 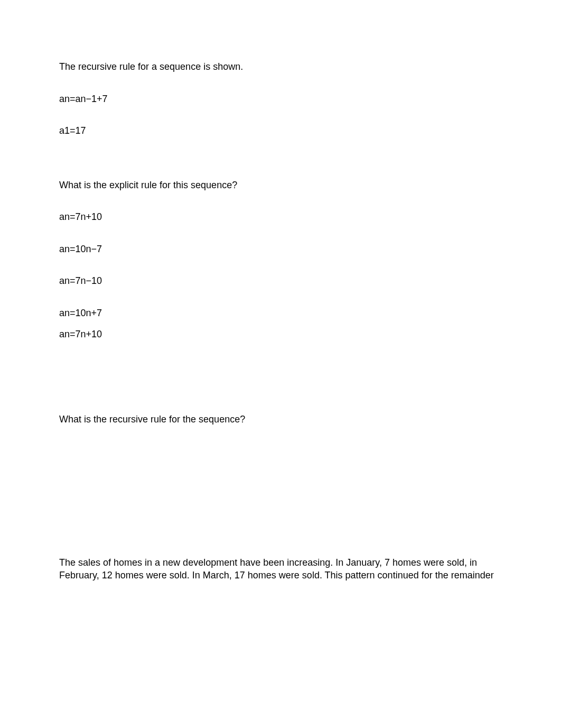 I want to click on q1-recursive-rule: an=an−1+7, so click(x=281, y=99).